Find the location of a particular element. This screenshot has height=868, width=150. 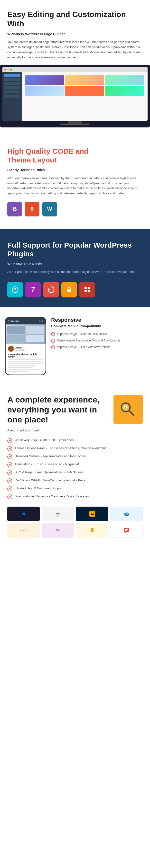

dot-red is located at coordinates (5, 69).